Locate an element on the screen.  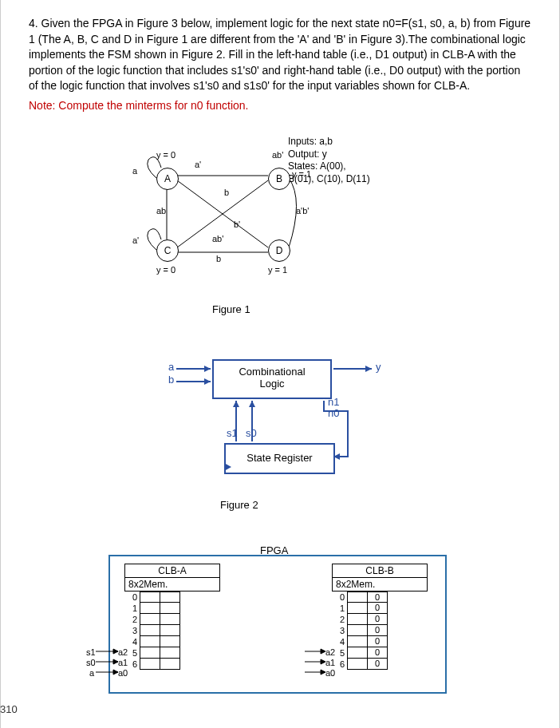
clbb-d0-1: 0 is located at coordinates (378, 608).